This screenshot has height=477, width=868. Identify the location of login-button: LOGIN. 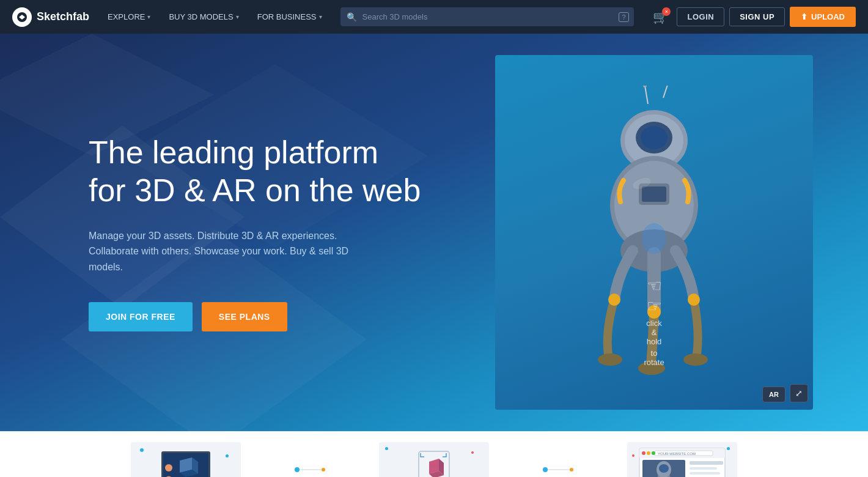
(701, 17).